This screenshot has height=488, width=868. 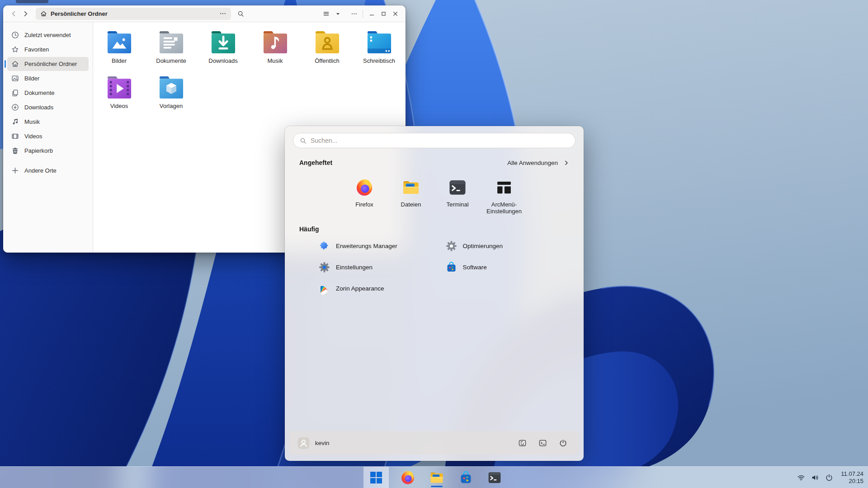 I want to click on sidebar-item-label: Musik, so click(x=32, y=122).